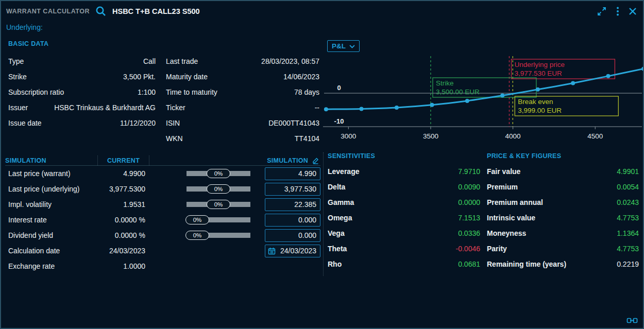 Image resolution: width=644 pixels, height=329 pixels. I want to click on kv-label: Strike, so click(18, 77).